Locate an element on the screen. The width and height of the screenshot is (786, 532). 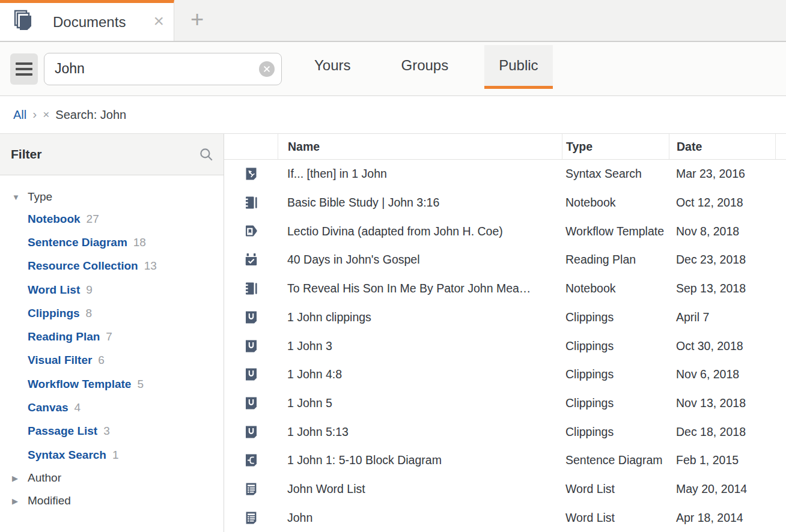
type-filter-count: 27 is located at coordinates (93, 219).